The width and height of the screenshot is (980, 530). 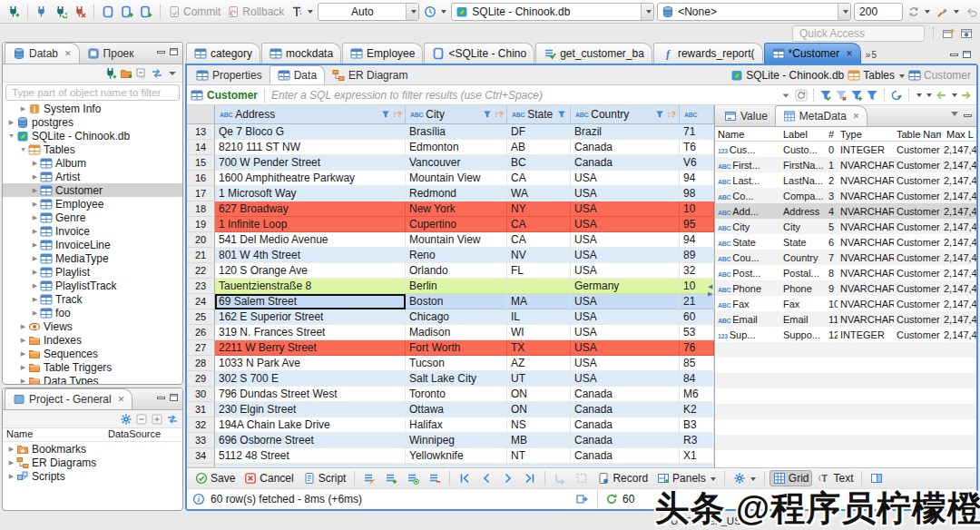 I want to click on grid-cell: 98, so click(x=697, y=194).